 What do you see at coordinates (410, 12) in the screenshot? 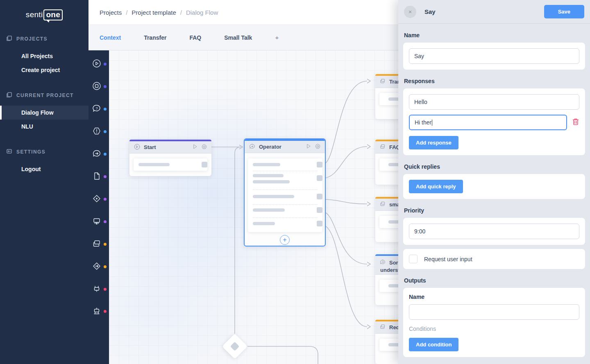
I see `close-icon: ×` at bounding box center [410, 12].